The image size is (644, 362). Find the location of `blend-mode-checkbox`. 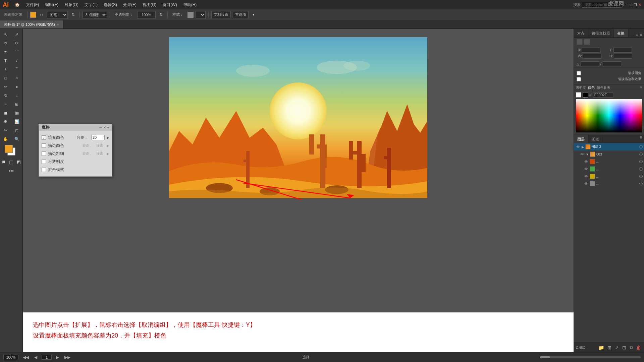

blend-mode-checkbox is located at coordinates (44, 170).